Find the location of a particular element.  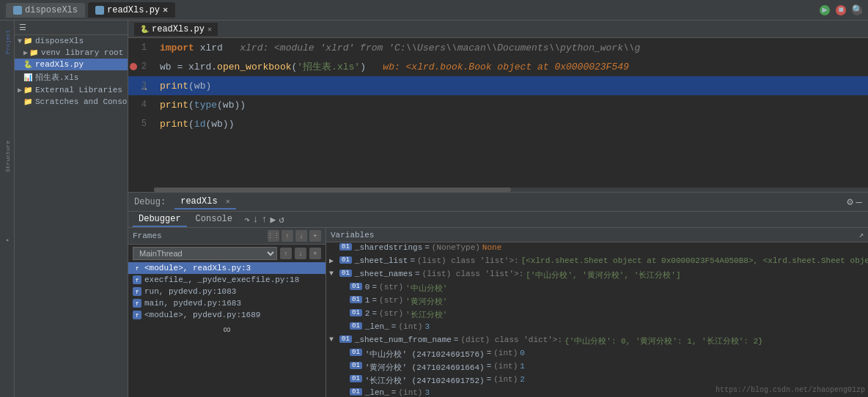

favorites-icon: ★ is located at coordinates (7, 241).